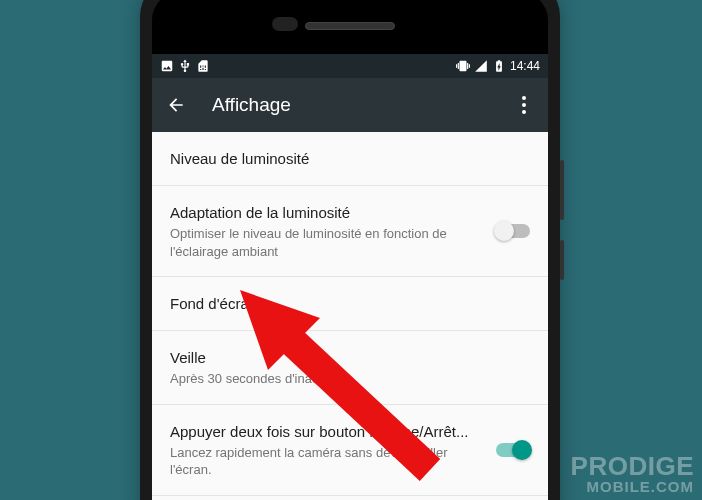 This screenshot has height=500, width=702. Describe the element at coordinates (327, 212) in the screenshot. I see `item-title: Adaptation de la luminosité` at that location.